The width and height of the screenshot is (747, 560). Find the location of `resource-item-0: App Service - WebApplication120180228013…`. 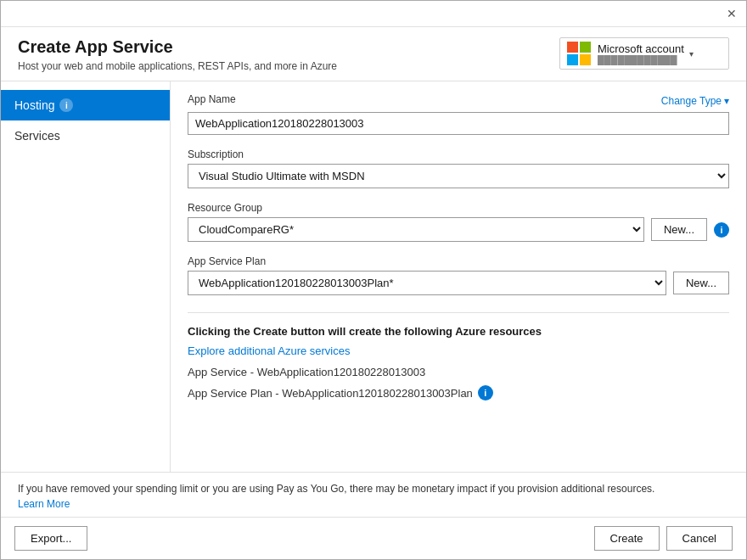

resource-item-0: App Service - WebApplication120180228013… is located at coordinates (458, 372).